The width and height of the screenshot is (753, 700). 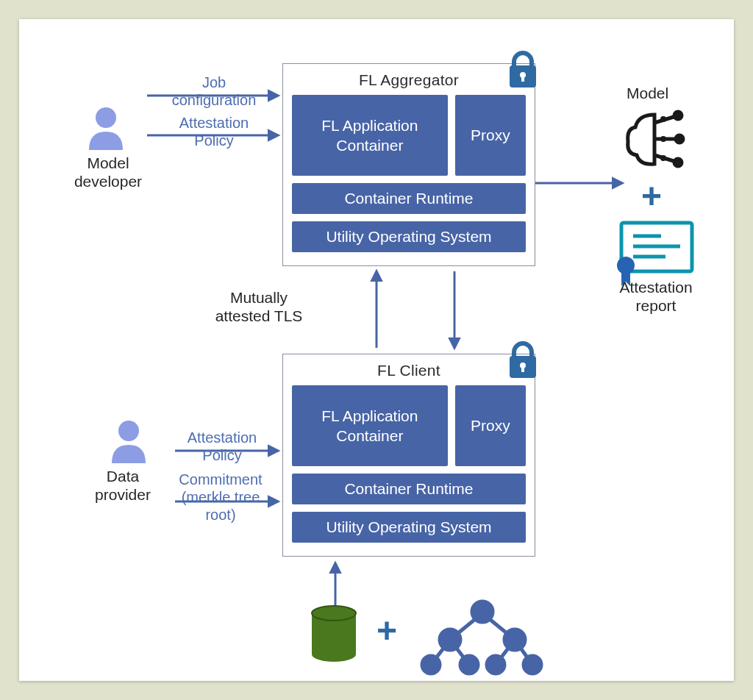 I want to click on attest-policy-label: Attestation Policy, so click(x=214, y=132).